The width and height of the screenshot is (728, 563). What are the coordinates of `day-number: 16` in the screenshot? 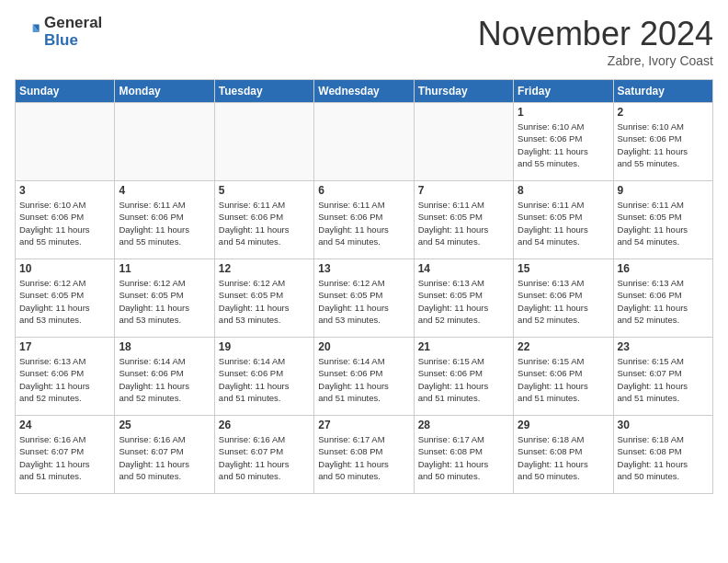 It's located at (664, 269).